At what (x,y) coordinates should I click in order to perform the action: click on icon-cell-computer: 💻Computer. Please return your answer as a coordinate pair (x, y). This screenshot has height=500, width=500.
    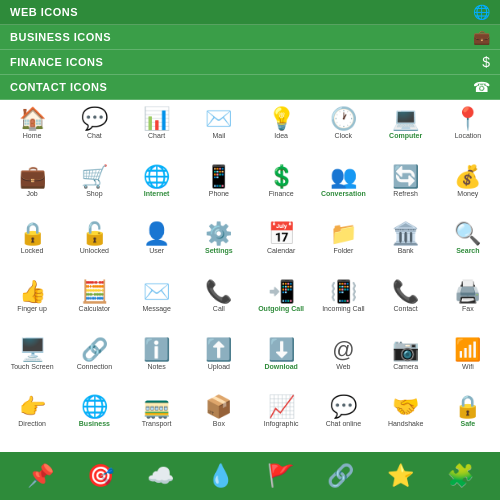
    Looking at the image, I should click on (406, 132).